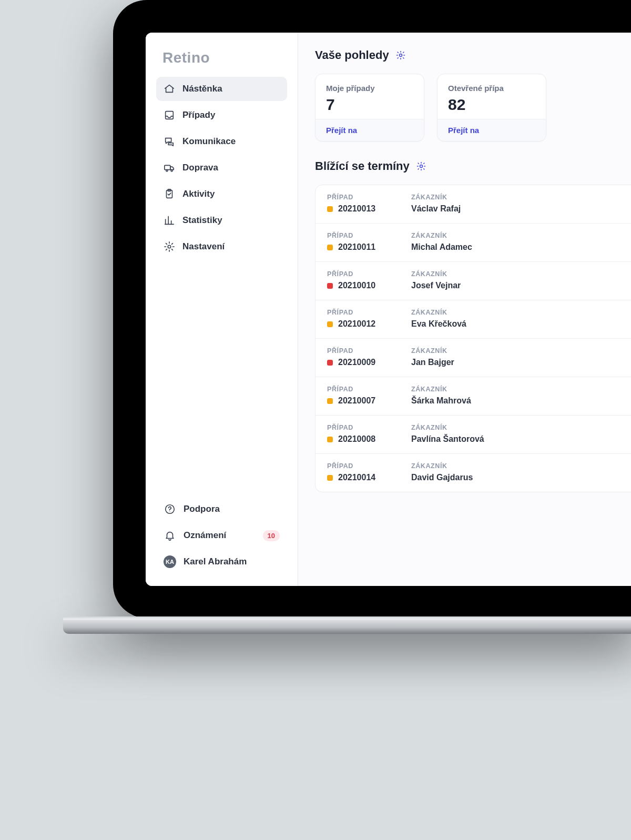  What do you see at coordinates (222, 194) in the screenshot?
I see `sidebar-item-clipboard: Aktivity` at bounding box center [222, 194].